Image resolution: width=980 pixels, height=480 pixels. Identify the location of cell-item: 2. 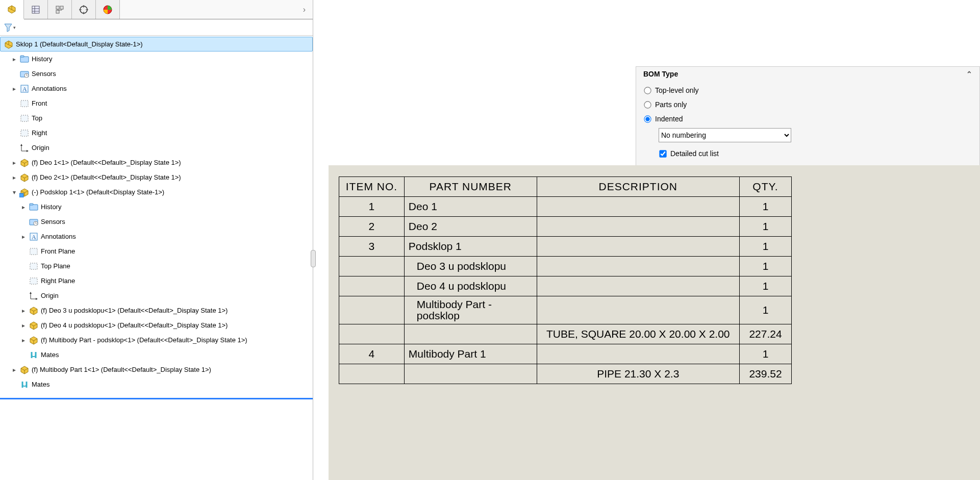
(372, 226).